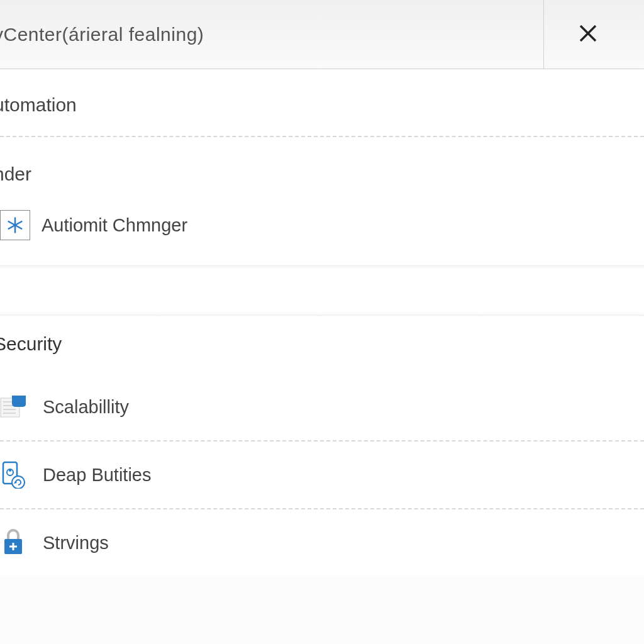 Image resolution: width=644 pixels, height=644 pixels. What do you see at coordinates (14, 407) in the screenshot?
I see `document-chart-icon` at bounding box center [14, 407].